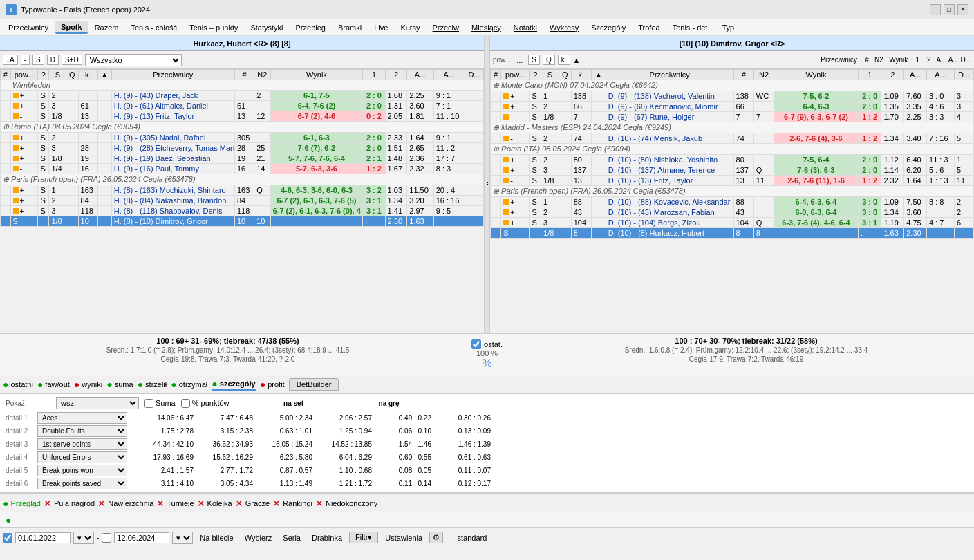 The height and width of the screenshot is (560, 974). I want to click on settings-icon-button: ⚙, so click(436, 538).